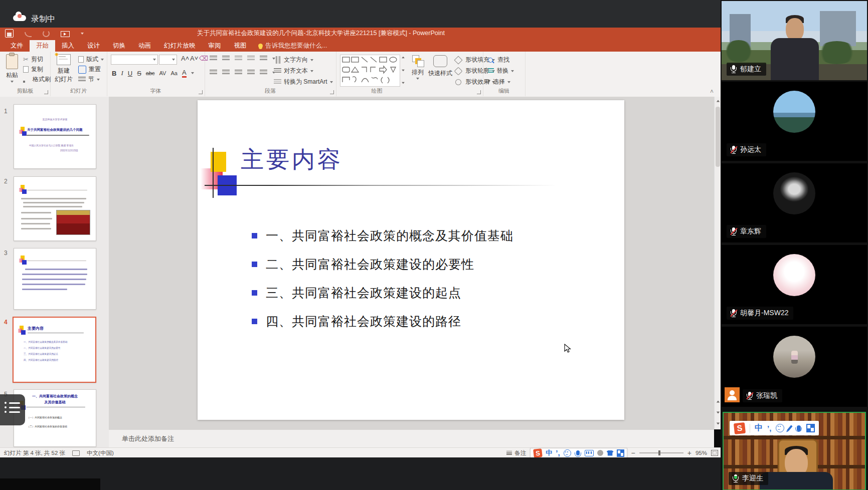 The image size is (868, 490). I want to click on scrollbar-thumb, so click(718, 137).